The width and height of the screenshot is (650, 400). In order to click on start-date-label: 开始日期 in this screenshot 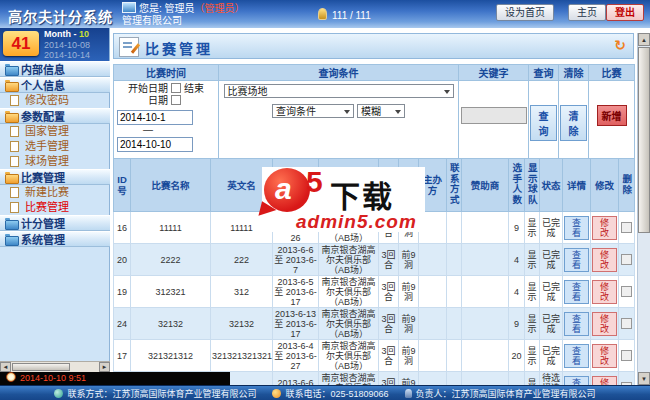, I will do `click(148, 88)`.